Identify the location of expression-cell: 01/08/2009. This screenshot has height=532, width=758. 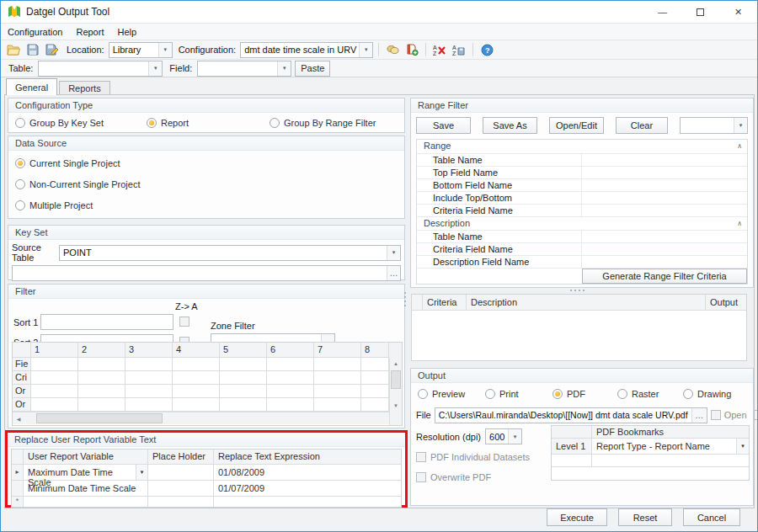
(307, 473).